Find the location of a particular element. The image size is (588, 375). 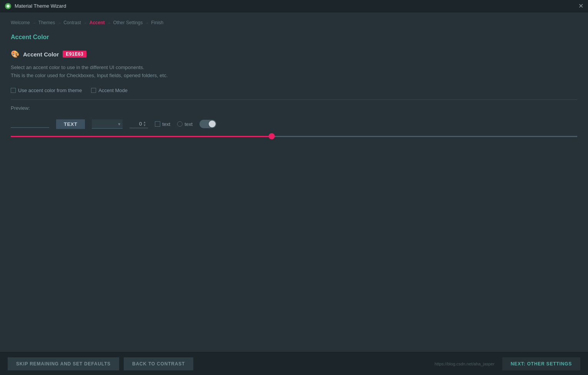

preview-text-button: TEXT is located at coordinates (71, 124).